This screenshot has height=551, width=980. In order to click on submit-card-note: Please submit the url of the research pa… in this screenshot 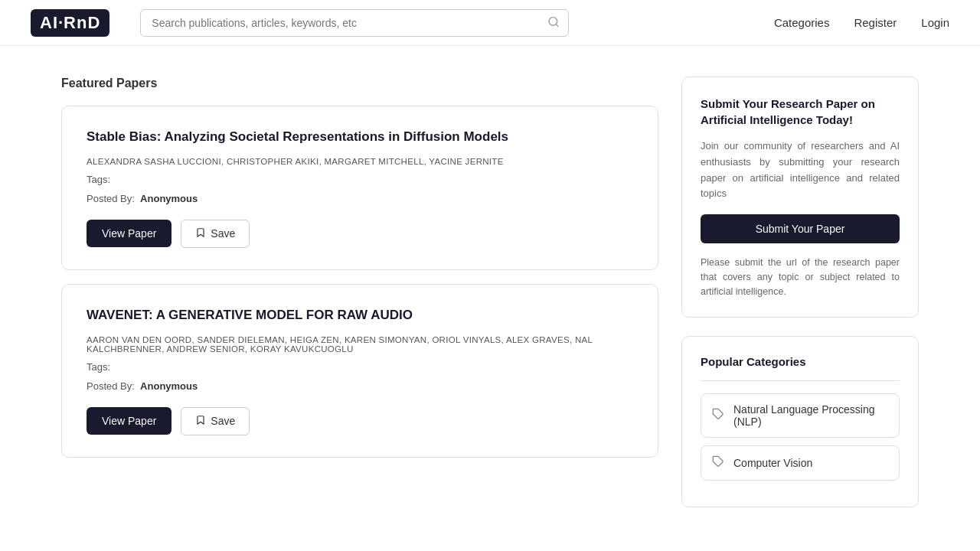, I will do `click(800, 277)`.